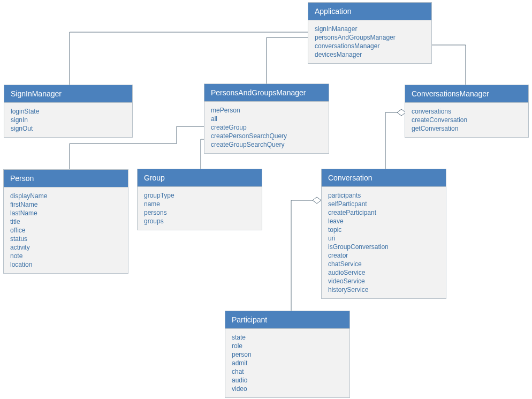 The width and height of the screenshot is (532, 399). What do you see at coordinates (384, 238) in the screenshot?
I see `member: uri` at bounding box center [384, 238].